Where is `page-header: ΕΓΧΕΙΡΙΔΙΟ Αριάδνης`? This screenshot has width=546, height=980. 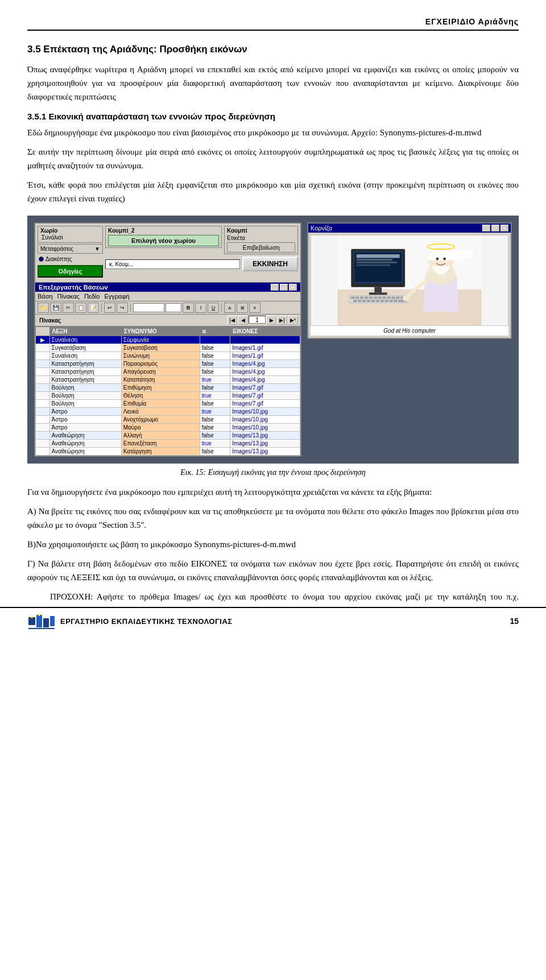
page-header: ΕΓΧΕΙΡΙΔΙΟ Αριάδνης is located at coordinates (273, 24).